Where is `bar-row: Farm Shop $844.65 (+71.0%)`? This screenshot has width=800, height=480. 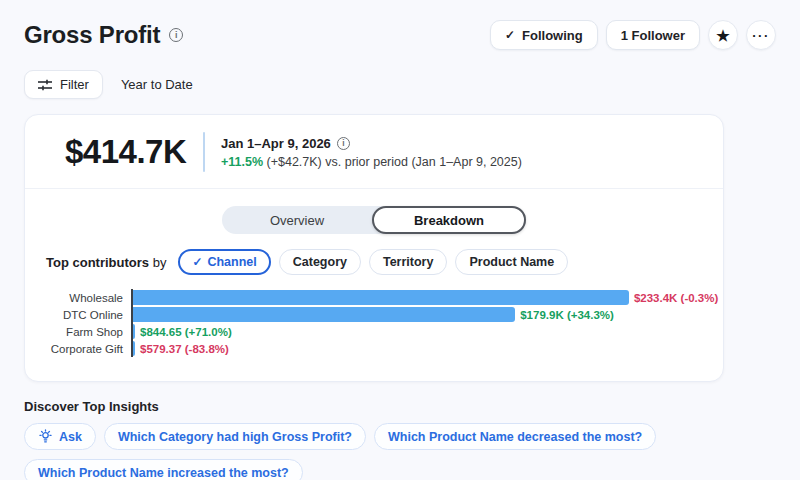 bar-row: Farm Shop $844.65 (+71.0%) is located at coordinates (374, 332).